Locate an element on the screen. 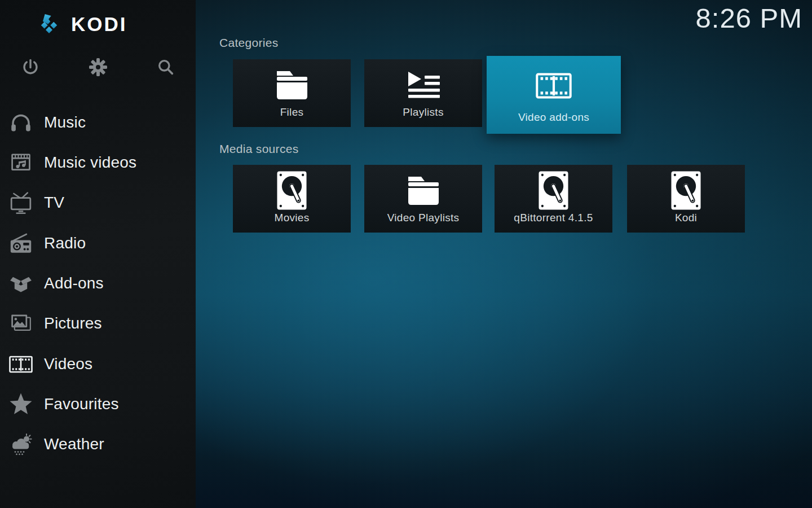  tile-label: Playlists is located at coordinates (423, 116).